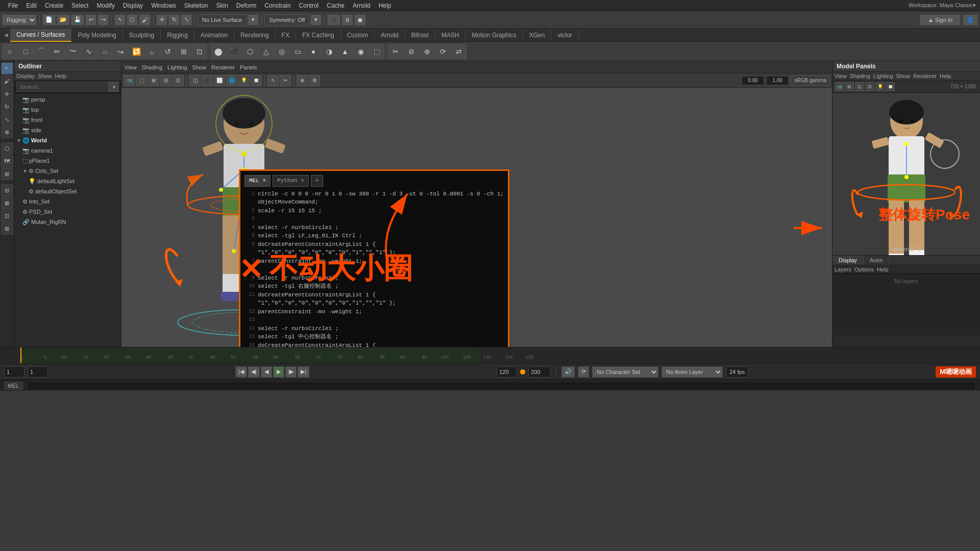 Image resolution: width=980 pixels, height=551 pixels. I want to click on save-scene-btn: 💾, so click(78, 20).